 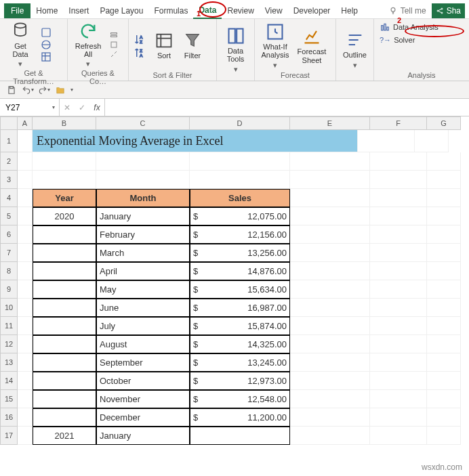 What do you see at coordinates (444, 123) in the screenshot?
I see `col-header-G: G` at bounding box center [444, 123].